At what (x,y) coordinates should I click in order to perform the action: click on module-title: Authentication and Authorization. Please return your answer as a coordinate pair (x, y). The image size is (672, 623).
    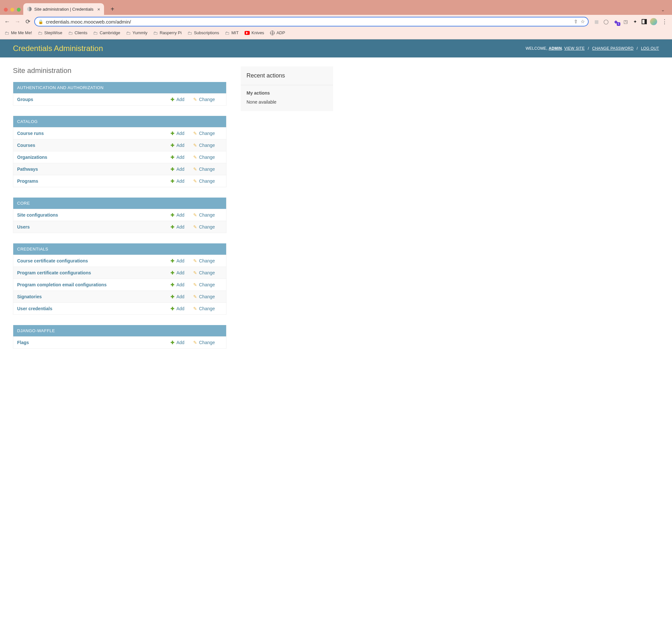
    Looking at the image, I should click on (119, 88).